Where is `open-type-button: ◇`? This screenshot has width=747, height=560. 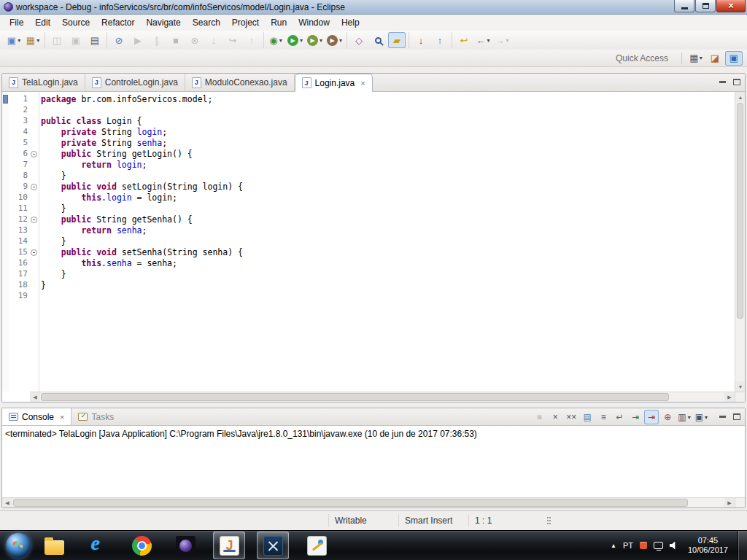 open-type-button: ◇ is located at coordinates (359, 40).